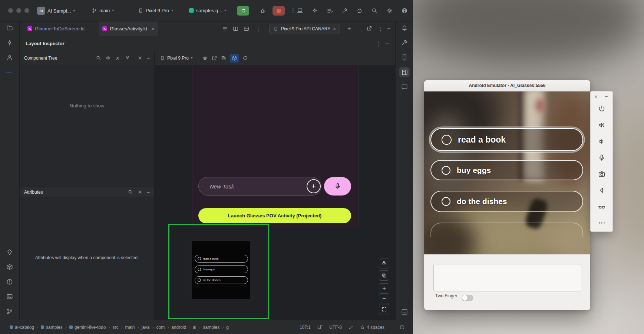 The height and width of the screenshot is (334, 644). Describe the element at coordinates (602, 125) in the screenshot. I see `volume-up-icon` at that location.